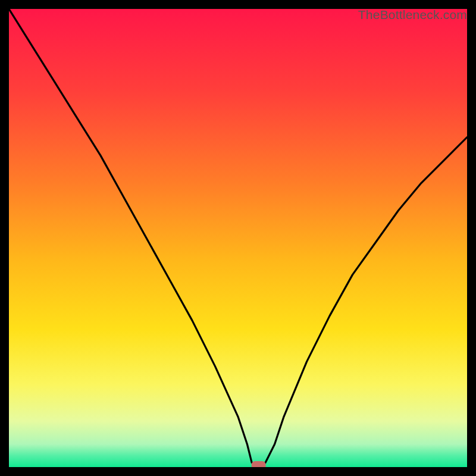  I want to click on optimal-marker, so click(259, 464).